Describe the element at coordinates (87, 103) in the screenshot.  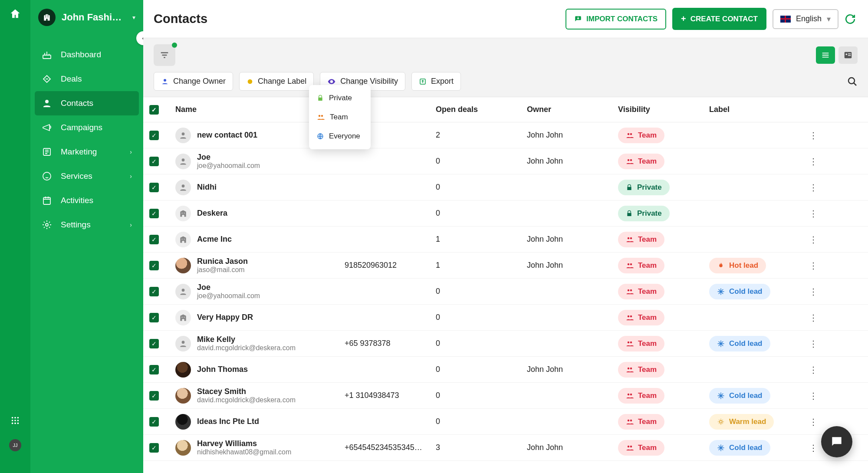
I see `sidebar-item-contacts: Contacts` at that location.